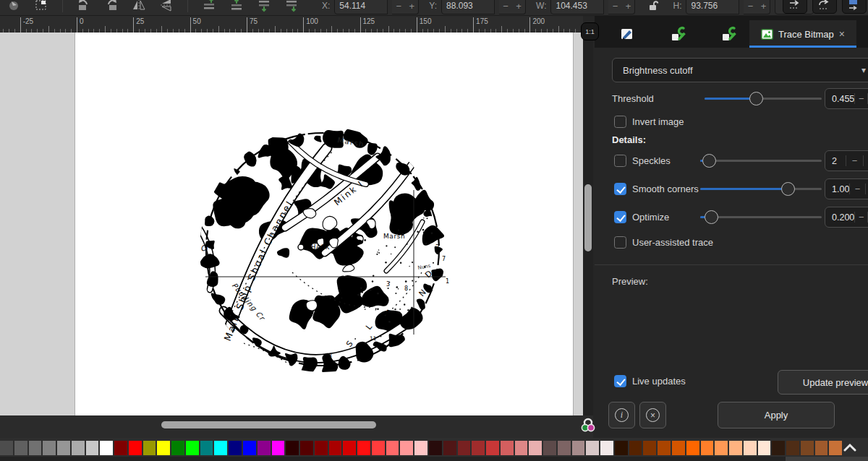  I want to click on lower-icon, so click(264, 7).